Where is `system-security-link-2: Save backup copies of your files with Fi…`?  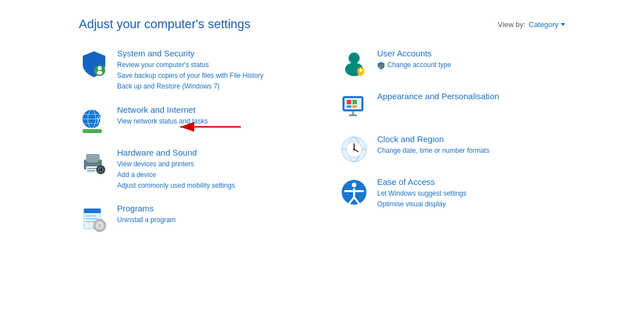
system-security-link-2: Save backup copies of your files with Fi… is located at coordinates (190, 76).